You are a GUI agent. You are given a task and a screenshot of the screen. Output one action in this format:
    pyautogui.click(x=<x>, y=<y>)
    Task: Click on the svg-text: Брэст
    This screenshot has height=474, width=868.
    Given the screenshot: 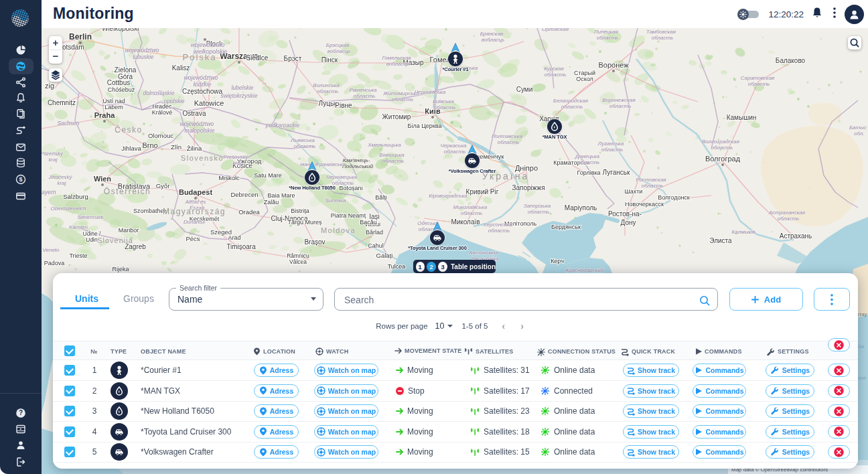 What is the action you would take?
    pyautogui.click(x=293, y=59)
    